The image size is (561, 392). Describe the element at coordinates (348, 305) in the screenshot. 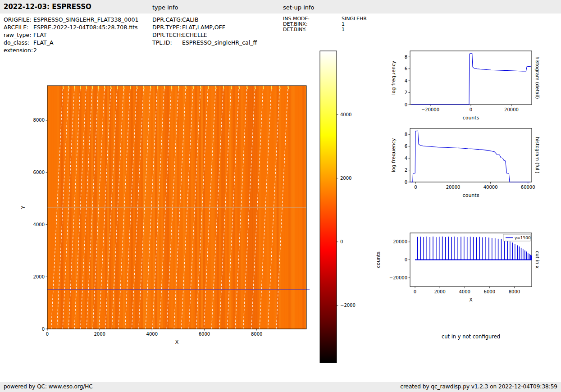

I see `svg-text: −2000` at that location.